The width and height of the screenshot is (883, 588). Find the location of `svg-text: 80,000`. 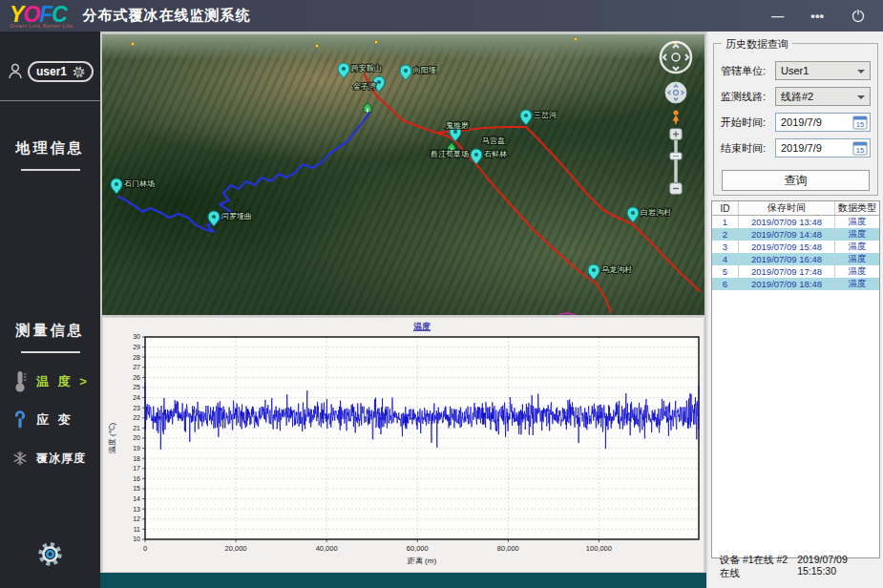

svg-text: 80,000 is located at coordinates (508, 548).